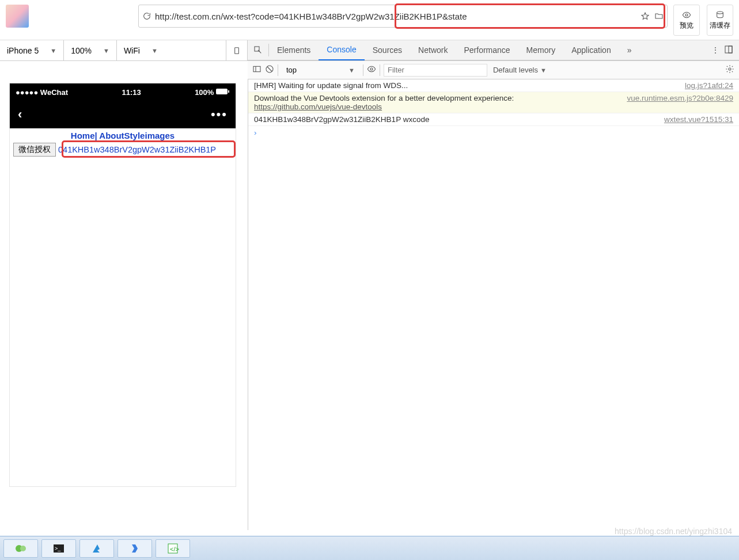  What do you see at coordinates (237, 51) in the screenshot?
I see `rotate-icon` at bounding box center [237, 51].